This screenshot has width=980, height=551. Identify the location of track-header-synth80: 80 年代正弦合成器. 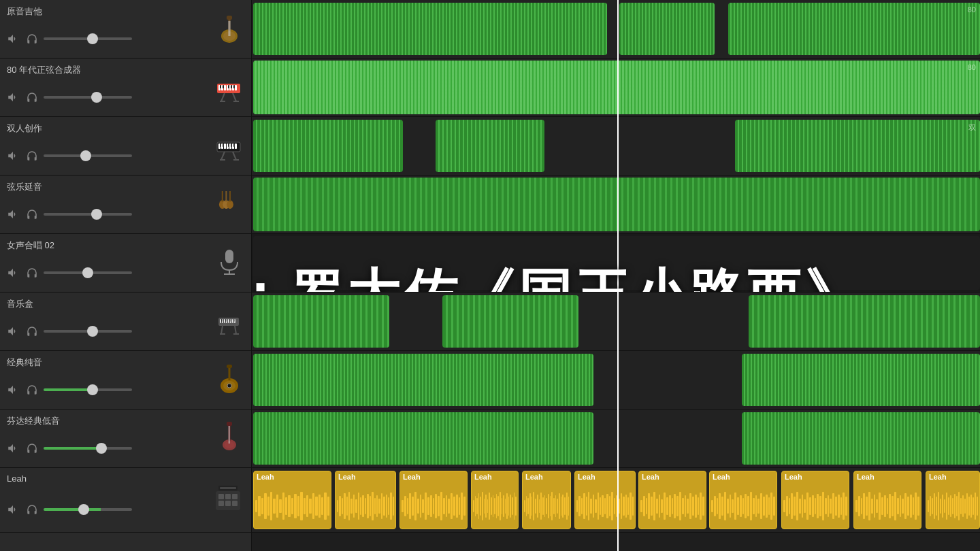
(125, 88).